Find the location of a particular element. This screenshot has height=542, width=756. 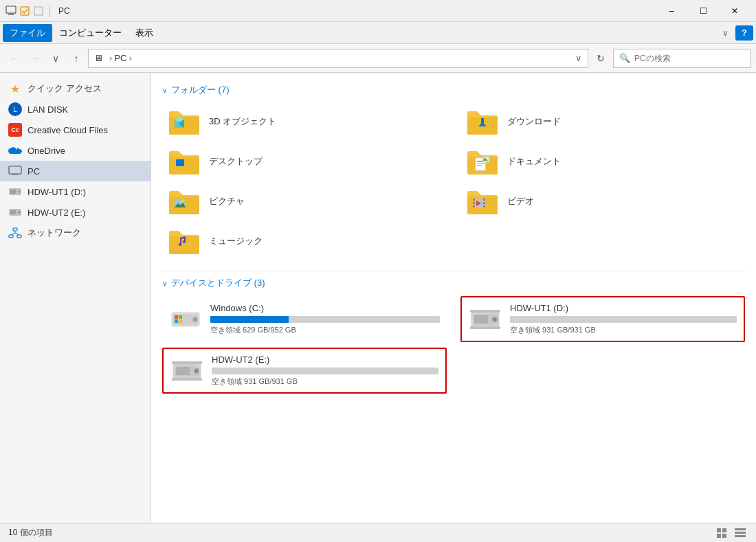

close-button: ✕ is located at coordinates (735, 11).